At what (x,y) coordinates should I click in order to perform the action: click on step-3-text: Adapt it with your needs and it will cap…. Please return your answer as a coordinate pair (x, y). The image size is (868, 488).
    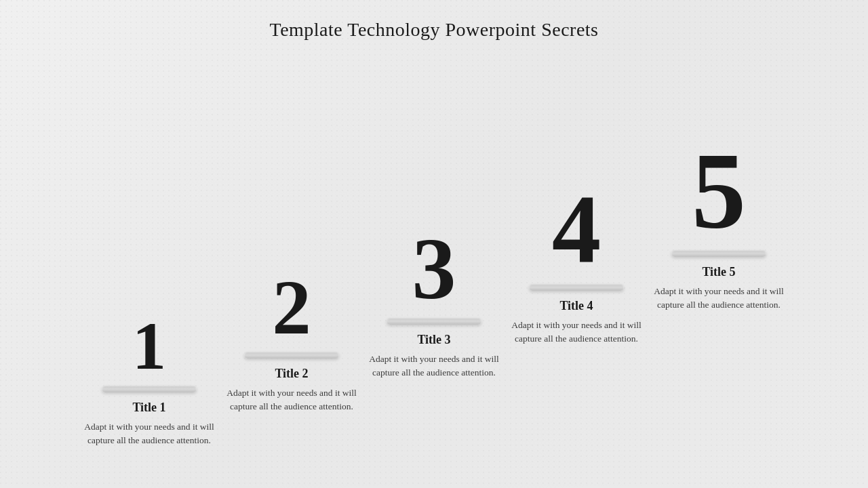
    Looking at the image, I should click on (434, 366).